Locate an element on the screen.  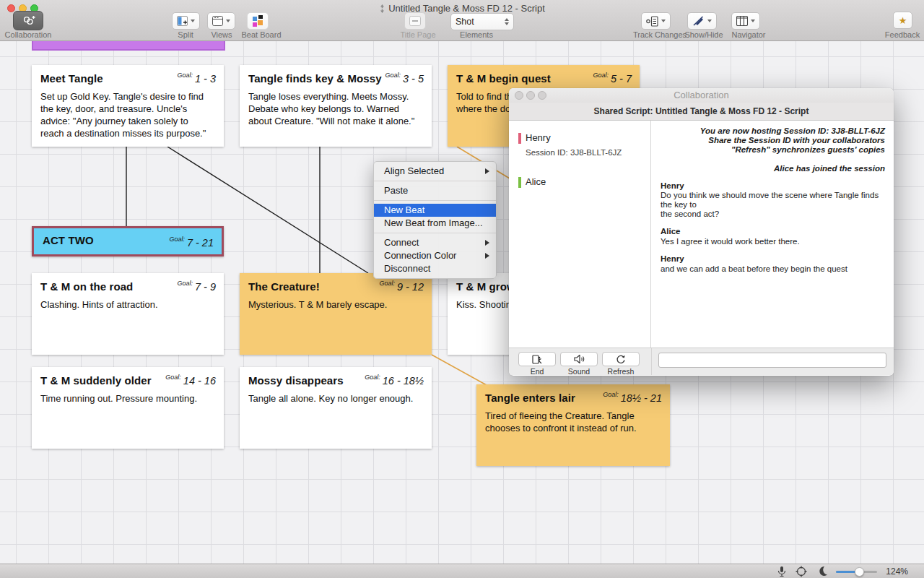
beat-goal: Goal:16 - 18½ is located at coordinates (394, 380).